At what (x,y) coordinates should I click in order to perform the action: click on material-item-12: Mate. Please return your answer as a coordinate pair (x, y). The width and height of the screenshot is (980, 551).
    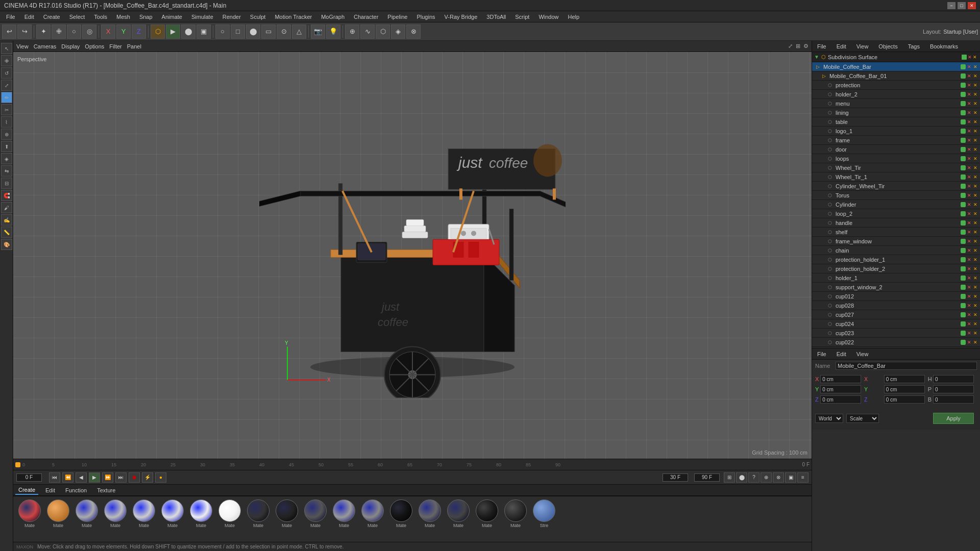
    Looking at the image, I should click on (373, 514).